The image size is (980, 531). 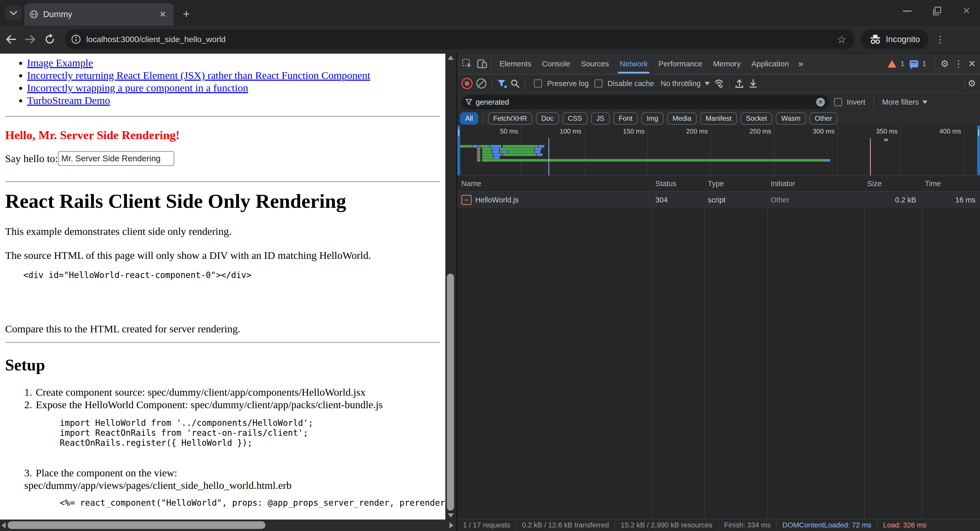 I want to click on inspect-element-button, so click(x=467, y=64).